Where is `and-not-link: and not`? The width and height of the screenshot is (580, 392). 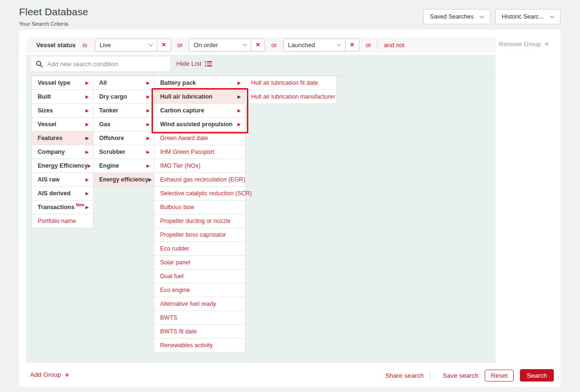
and-not-link: and not is located at coordinates (394, 45).